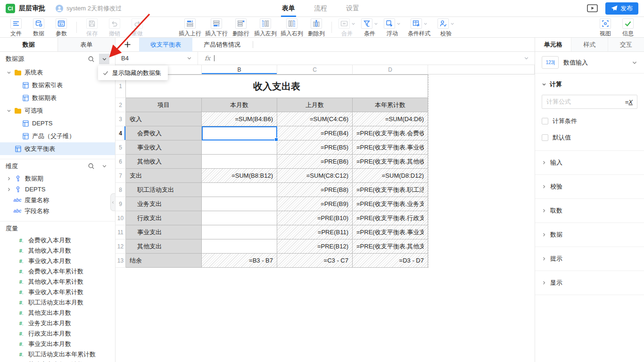 The height and width of the screenshot is (362, 644). What do you see at coordinates (58, 136) in the screenshot?
I see `datasource-item-5: 产品（父子维）` at bounding box center [58, 136].